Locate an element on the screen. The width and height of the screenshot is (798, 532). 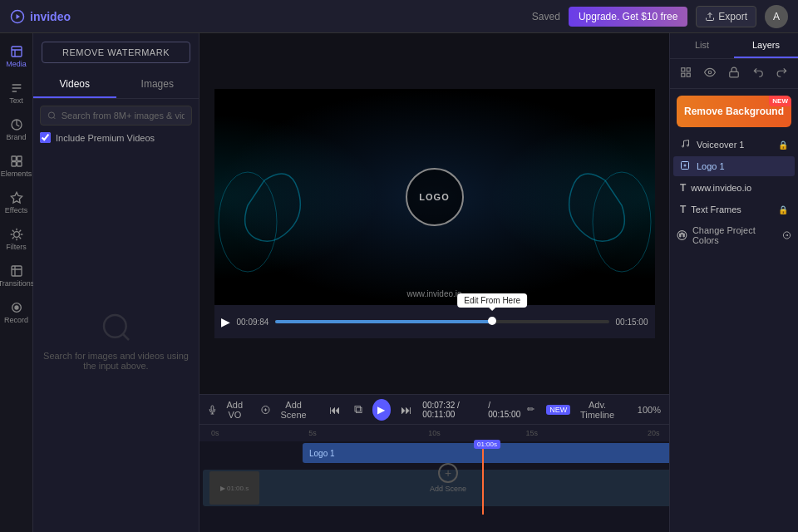
loop-button: ⧉ is located at coordinates (358, 409).